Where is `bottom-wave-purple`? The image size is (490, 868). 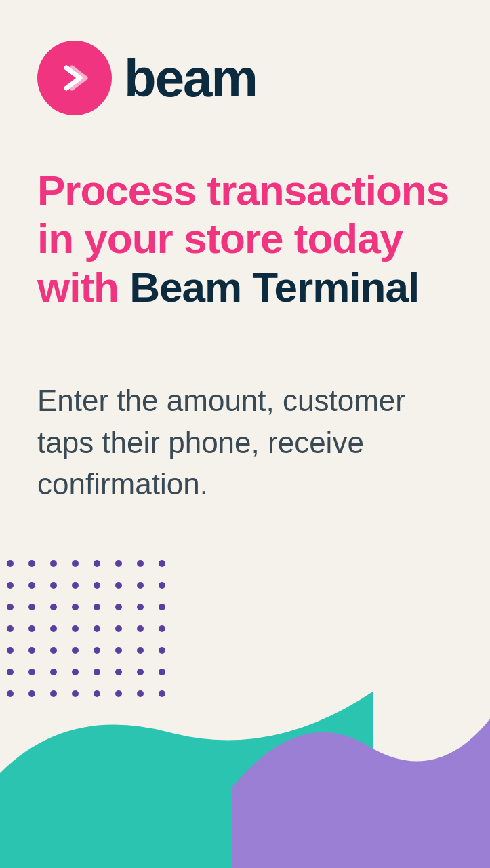 bottom-wave-purple is located at coordinates (361, 780).